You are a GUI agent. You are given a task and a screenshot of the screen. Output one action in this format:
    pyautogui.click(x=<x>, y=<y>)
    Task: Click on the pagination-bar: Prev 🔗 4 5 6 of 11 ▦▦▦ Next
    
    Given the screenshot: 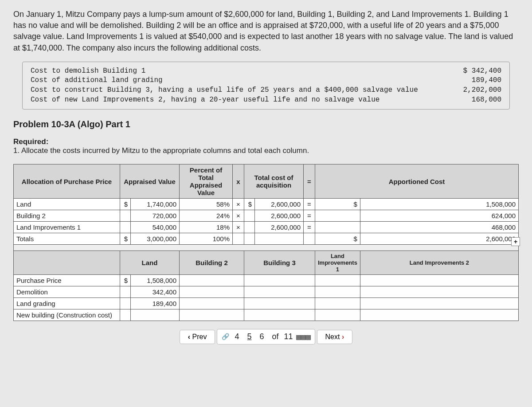 What is the action you would take?
    pyautogui.click(x=266, y=334)
    